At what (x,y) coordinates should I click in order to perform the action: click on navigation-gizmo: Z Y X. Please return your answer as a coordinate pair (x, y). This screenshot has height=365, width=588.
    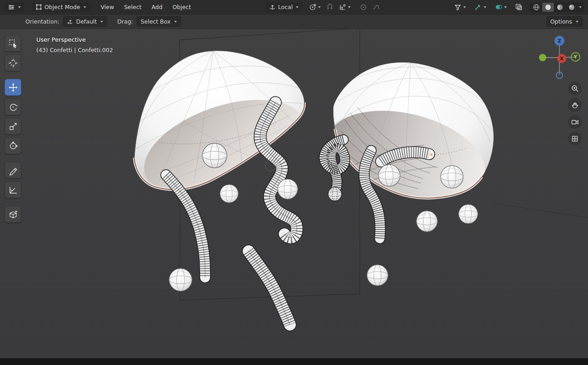
    Looking at the image, I should click on (560, 59).